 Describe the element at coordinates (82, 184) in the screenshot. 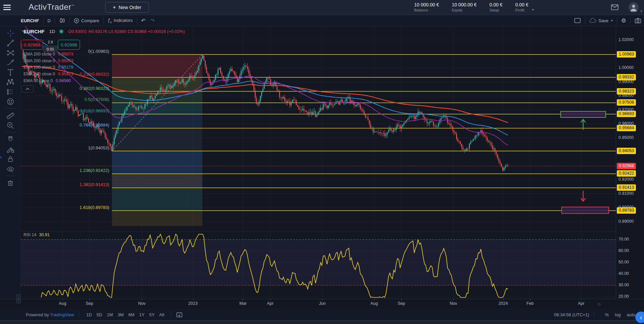

I see `fib-level-label: 1.382(0.91413)` at that location.